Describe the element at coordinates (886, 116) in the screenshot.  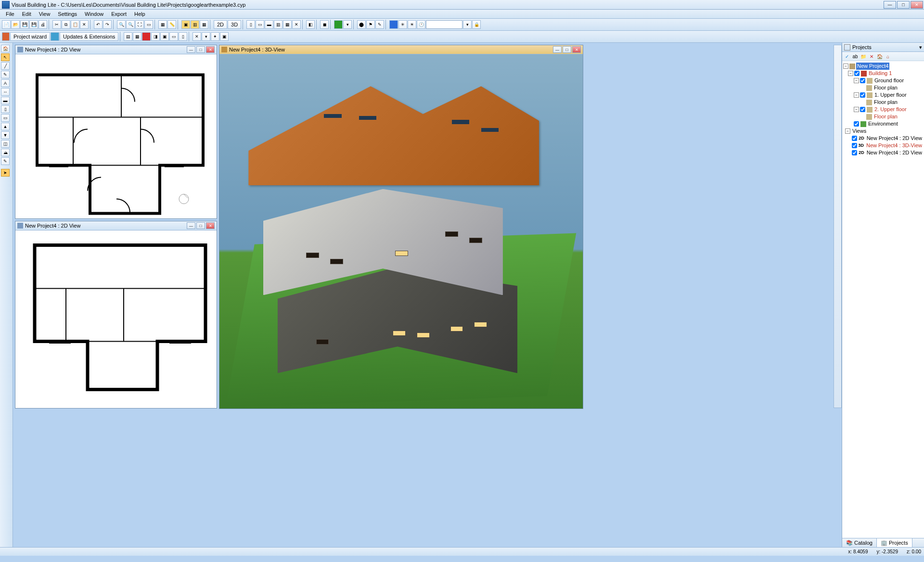
I see `tree-u2-plan: Floor plan` at that location.